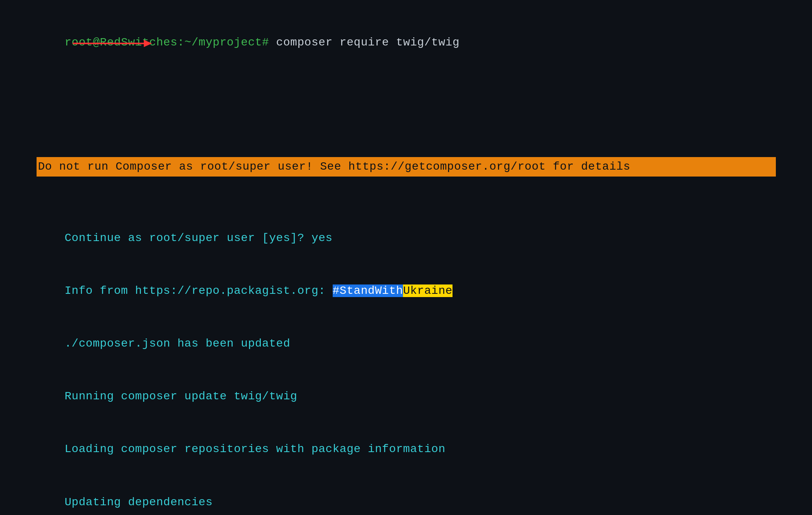 Image resolution: width=812 pixels, height=515 pixels. Describe the element at coordinates (139, 502) in the screenshot. I see `updating-text: Updating dependencies` at that location.